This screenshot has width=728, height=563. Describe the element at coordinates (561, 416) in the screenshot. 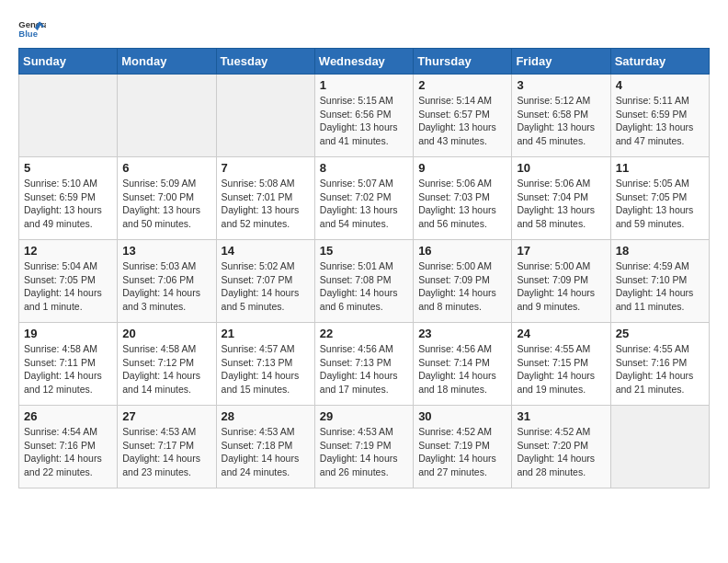

I see `day-number: 31` at that location.